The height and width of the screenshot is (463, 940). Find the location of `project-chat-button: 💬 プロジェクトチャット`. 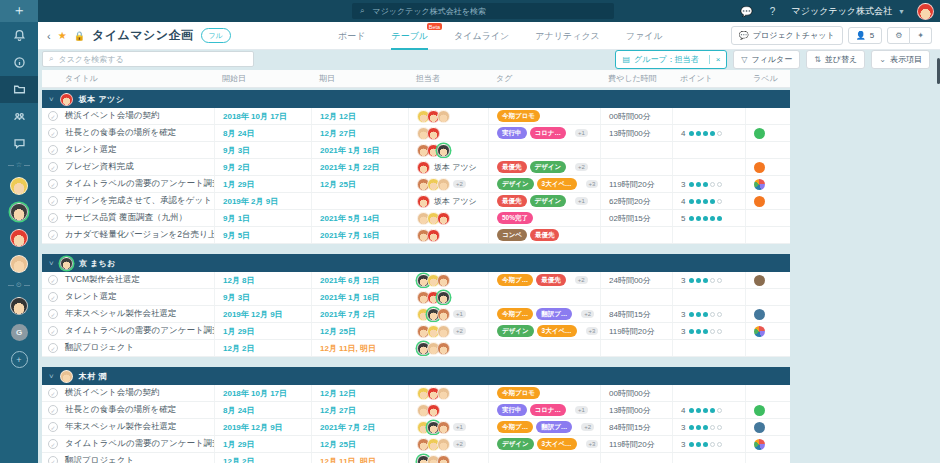

project-chat-button: 💬 プロジェクトチャット is located at coordinates (787, 36).